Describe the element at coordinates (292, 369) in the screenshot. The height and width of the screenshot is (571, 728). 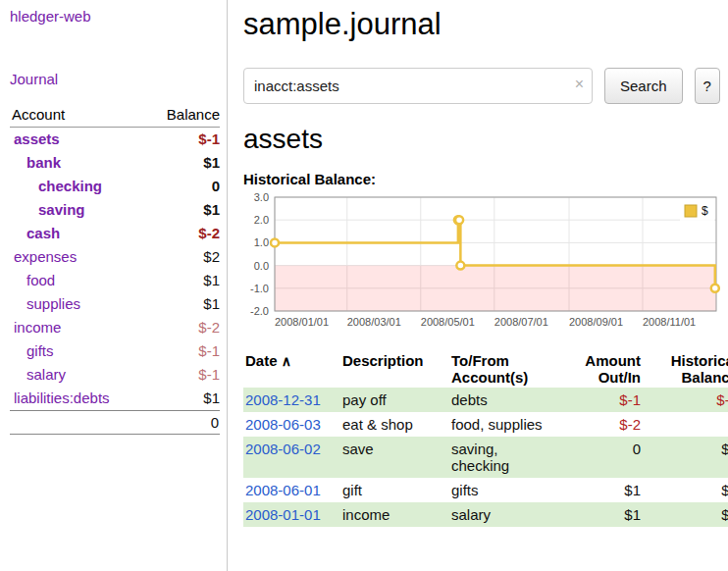
I see `col-date: Date ∧` at that location.